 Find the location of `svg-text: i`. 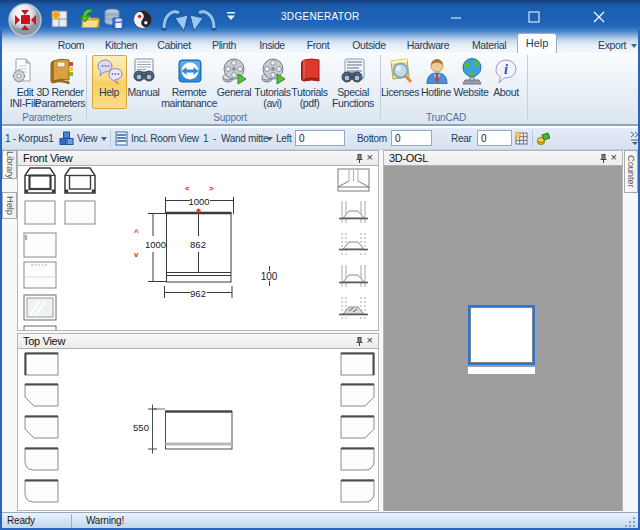

svg-text: i is located at coordinates (506, 70).